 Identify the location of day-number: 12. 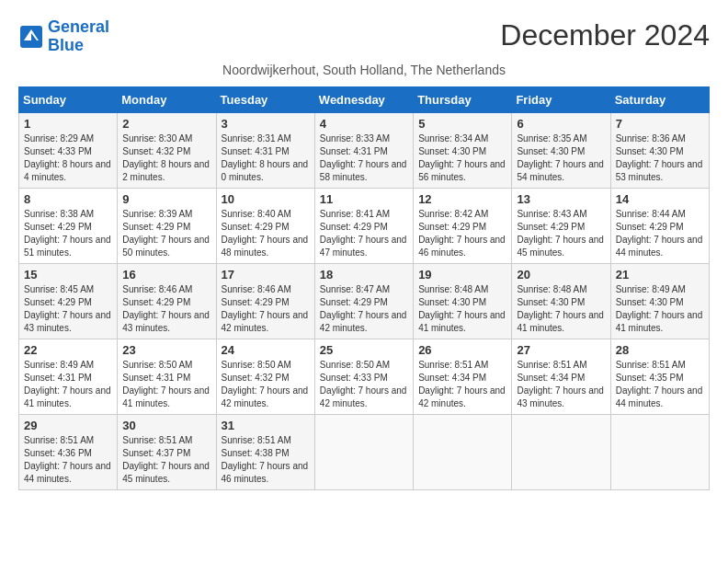
(462, 199).